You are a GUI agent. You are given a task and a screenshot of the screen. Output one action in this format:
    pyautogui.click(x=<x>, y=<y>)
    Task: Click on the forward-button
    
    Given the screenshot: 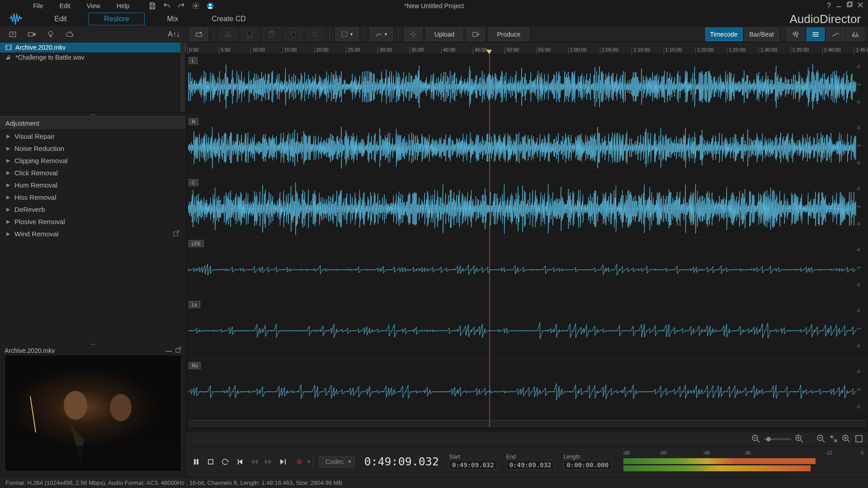 What is the action you would take?
    pyautogui.click(x=269, y=462)
    